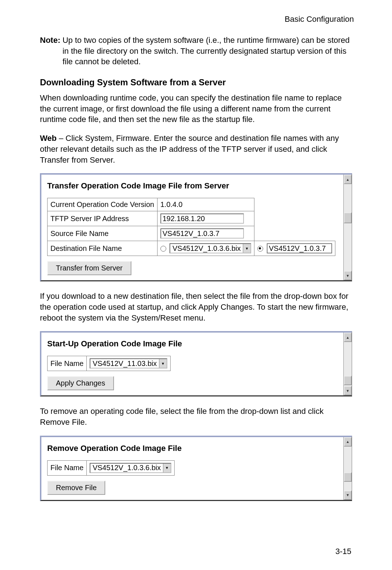 The image size is (392, 570). Describe the element at coordinates (81, 383) in the screenshot. I see `apply-changes-button: Apply Changes` at that location.